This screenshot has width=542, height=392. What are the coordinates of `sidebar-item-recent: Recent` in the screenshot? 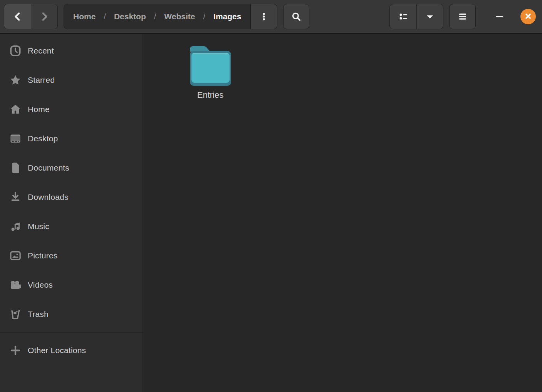 It's located at (71, 51).